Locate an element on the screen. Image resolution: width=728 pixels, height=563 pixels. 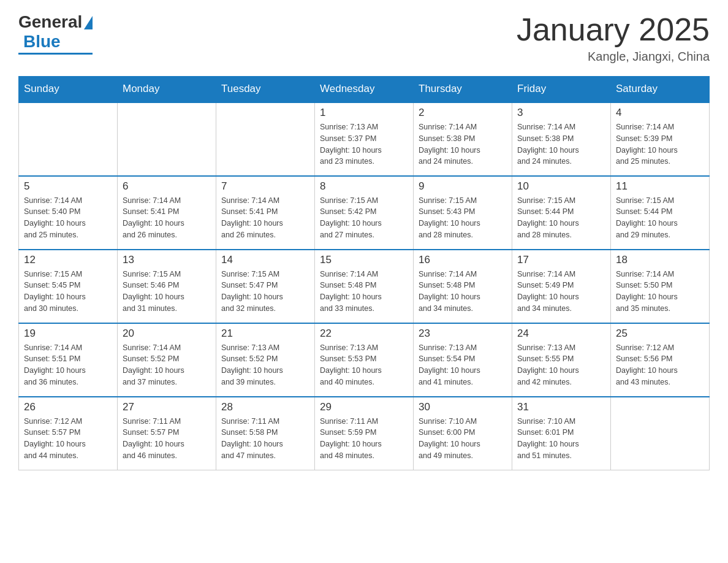
day-number: 7 is located at coordinates (265, 186).